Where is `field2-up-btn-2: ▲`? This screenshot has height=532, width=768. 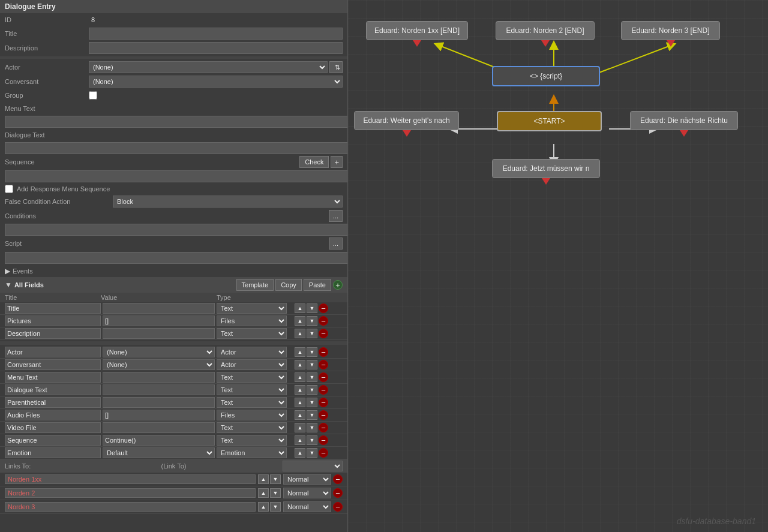 field2-up-btn-2: ▲ is located at coordinates (300, 377).